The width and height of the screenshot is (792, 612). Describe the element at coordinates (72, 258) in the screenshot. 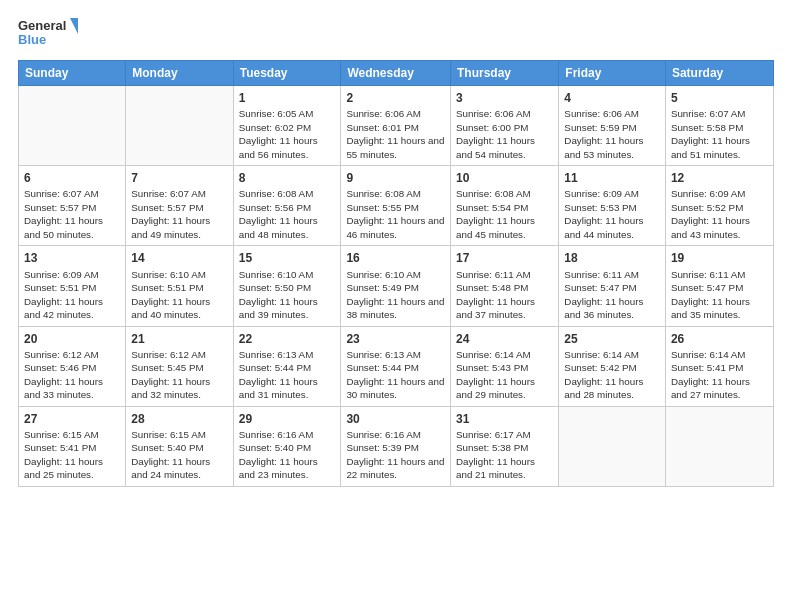

I see `day-number: 13` at that location.